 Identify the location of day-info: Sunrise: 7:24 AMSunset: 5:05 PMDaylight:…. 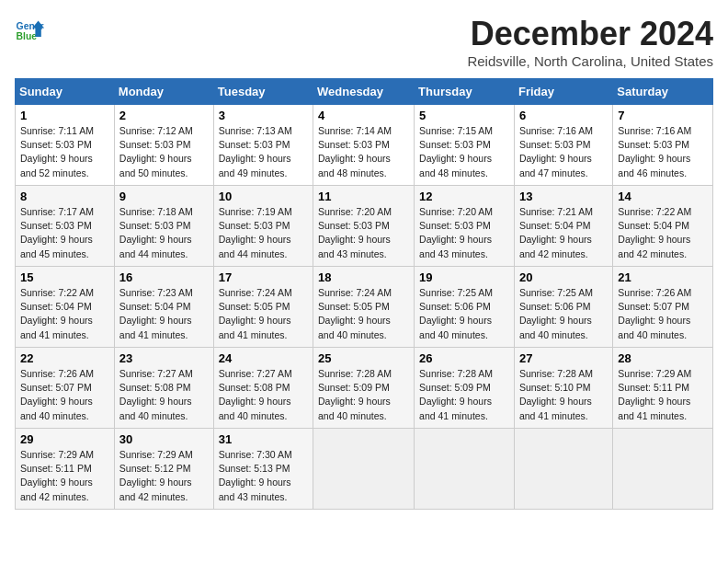
(256, 314).